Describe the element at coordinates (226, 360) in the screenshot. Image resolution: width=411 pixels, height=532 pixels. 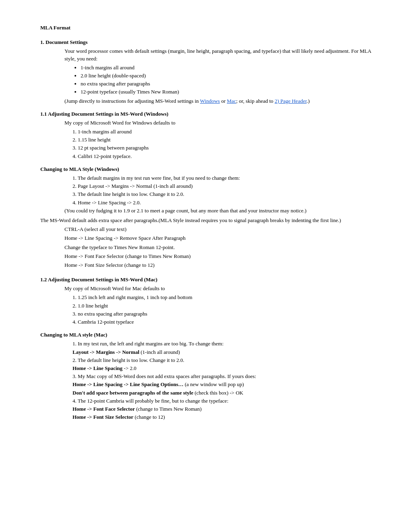
I see `change-mac-line3: 2. The default line height is too low. C…` at that location.